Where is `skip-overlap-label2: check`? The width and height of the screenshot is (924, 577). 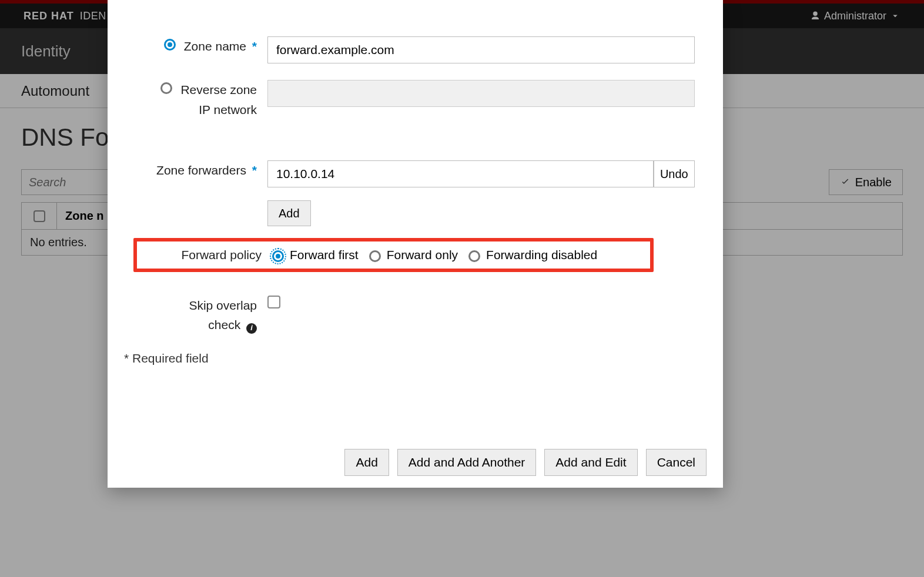
skip-overlap-label2: check is located at coordinates (225, 324).